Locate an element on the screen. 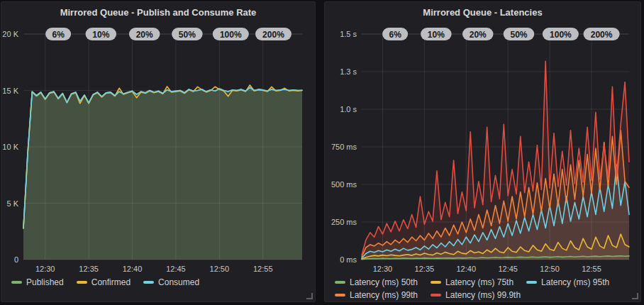 The width and height of the screenshot is (644, 305). y-tick-label: 750 ms is located at coordinates (345, 147).